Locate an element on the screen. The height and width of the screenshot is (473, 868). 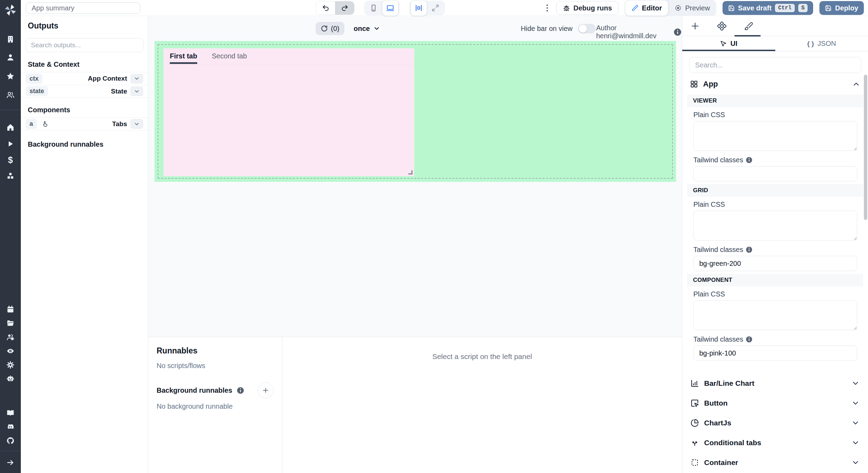
expand-arrow-right-icon is located at coordinates (10, 463).